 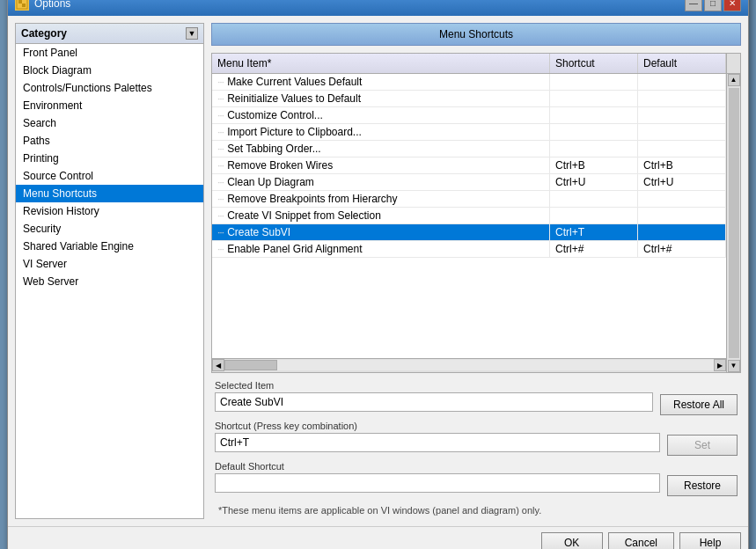 What do you see at coordinates (109, 176) in the screenshot?
I see `sidebar-item-source-control: Source Control` at bounding box center [109, 176].